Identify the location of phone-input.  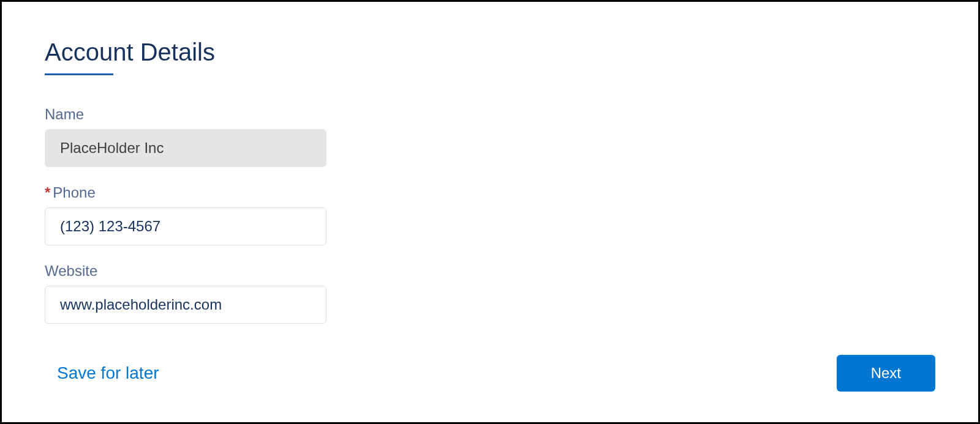
(186, 226).